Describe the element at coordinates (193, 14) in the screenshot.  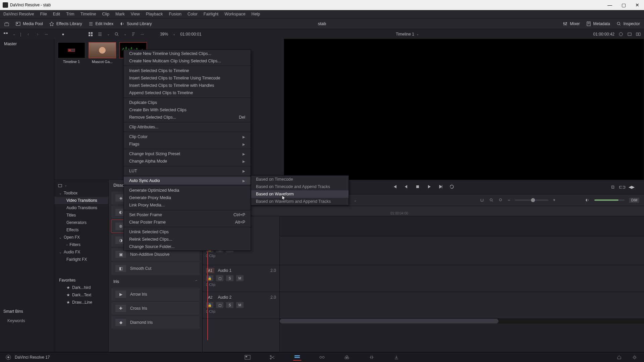
I see `menu-color: Color` at that location.